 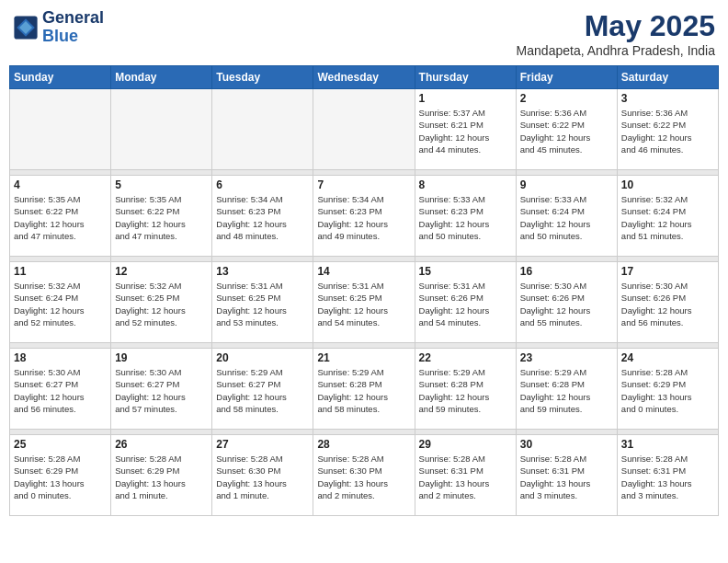 What do you see at coordinates (465, 444) in the screenshot?
I see `day-number: 29` at bounding box center [465, 444].